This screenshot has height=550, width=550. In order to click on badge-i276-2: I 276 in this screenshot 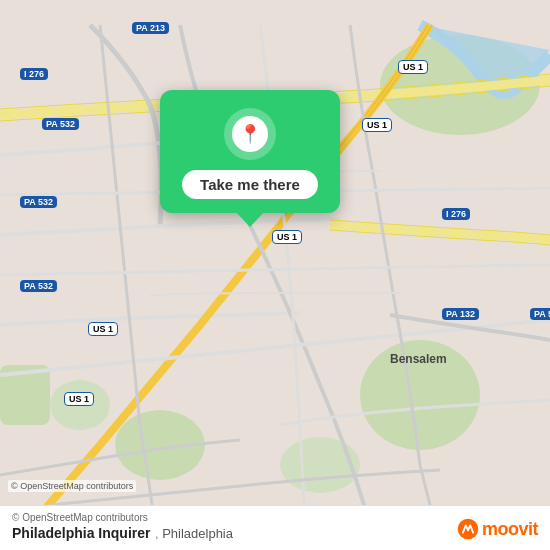, I will do `click(456, 214)`.